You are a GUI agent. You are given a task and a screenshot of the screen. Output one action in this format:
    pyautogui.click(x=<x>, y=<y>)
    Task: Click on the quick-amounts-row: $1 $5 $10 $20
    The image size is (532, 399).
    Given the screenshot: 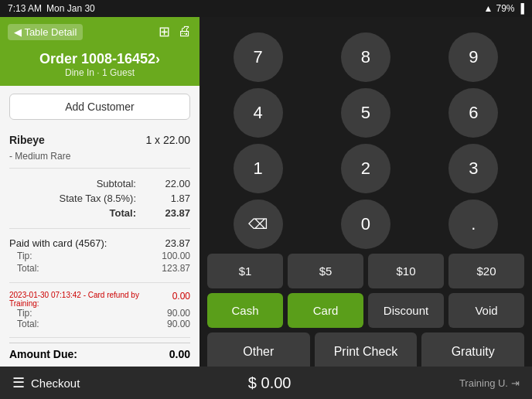 What is the action you would take?
    pyautogui.click(x=366, y=271)
    